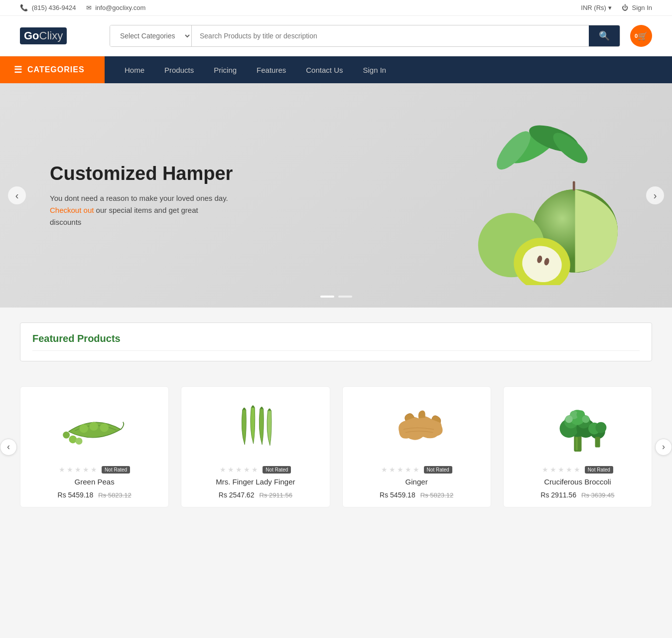  I want to click on search-button: 🔍, so click(604, 36).